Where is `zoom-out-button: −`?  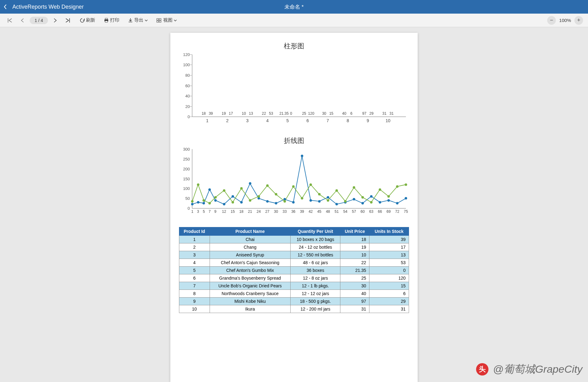 zoom-out-button: − is located at coordinates (552, 20).